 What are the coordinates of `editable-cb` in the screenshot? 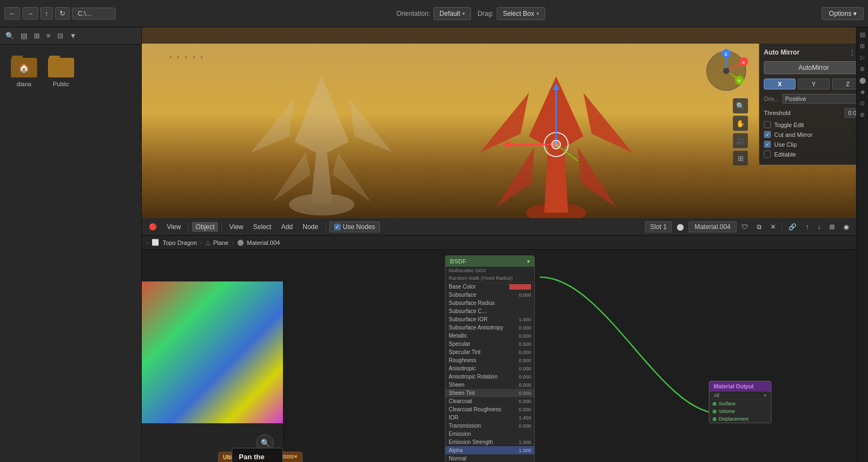 It's located at (768, 154).